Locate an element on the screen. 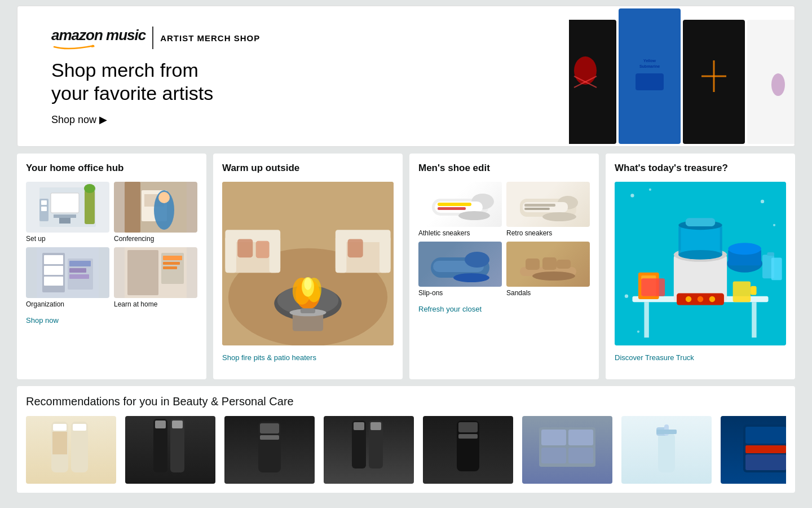 This screenshot has height=508, width=812. tagline-line1: Shop merch from is located at coordinates (406, 70).